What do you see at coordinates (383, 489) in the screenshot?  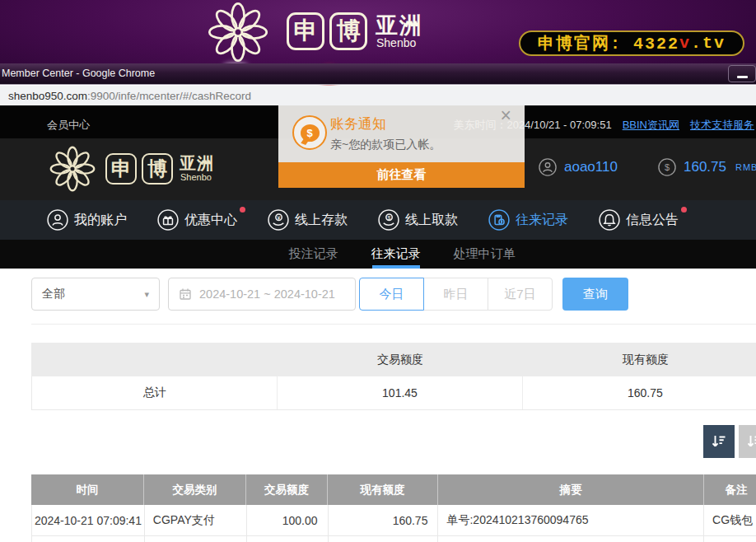 I see `col-header-balance: 现有额度` at bounding box center [383, 489].